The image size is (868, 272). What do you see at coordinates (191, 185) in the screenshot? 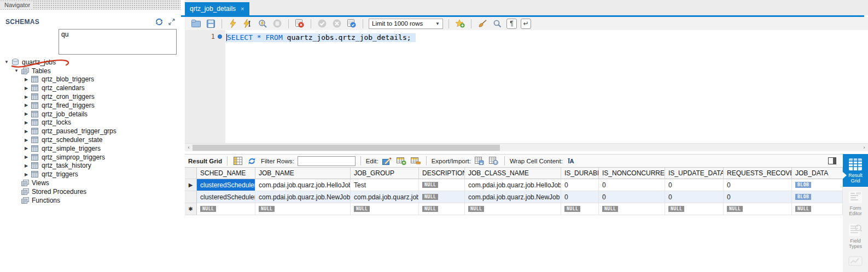
I see `current-row-marker: ▶` at bounding box center [191, 185].